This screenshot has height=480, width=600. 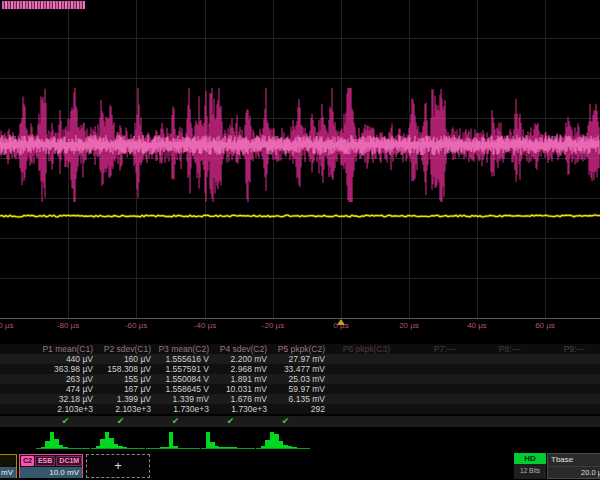 I want to click on measure-header: P2 sdev(C1), so click(x=125, y=349).